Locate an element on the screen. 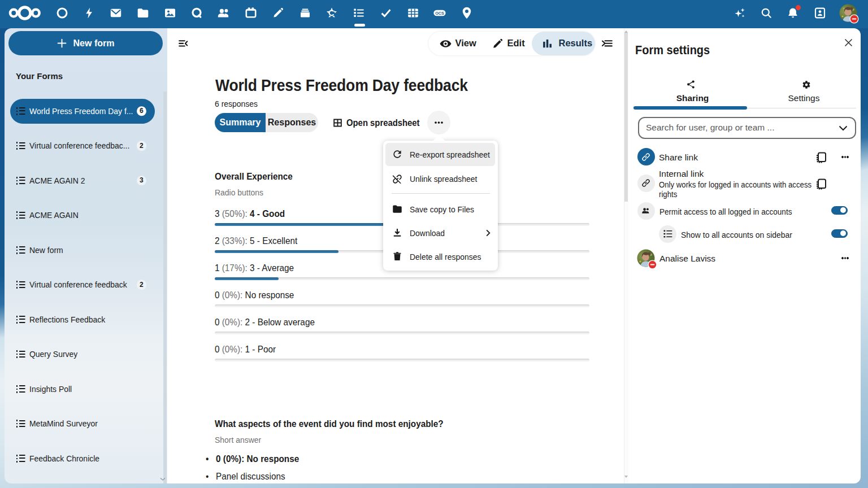  svg-text: OCS is located at coordinates (440, 14).